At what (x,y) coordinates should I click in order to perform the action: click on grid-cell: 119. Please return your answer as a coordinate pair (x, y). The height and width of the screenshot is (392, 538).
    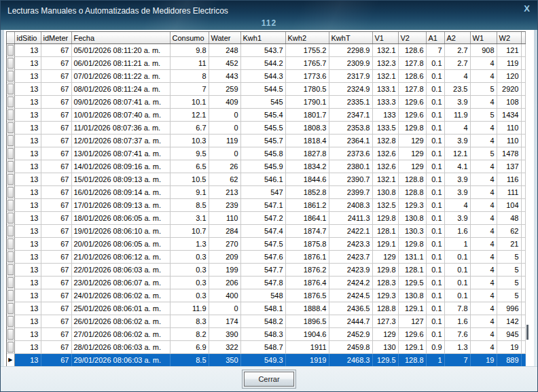
    Looking at the image, I should click on (224, 141).